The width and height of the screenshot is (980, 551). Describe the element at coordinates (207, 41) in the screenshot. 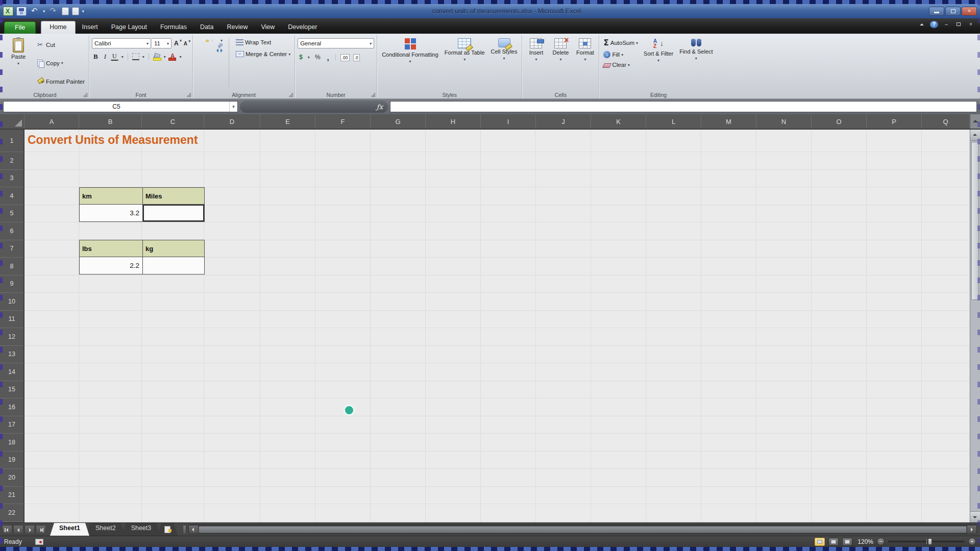

I see `bottom-align-icon` at that location.